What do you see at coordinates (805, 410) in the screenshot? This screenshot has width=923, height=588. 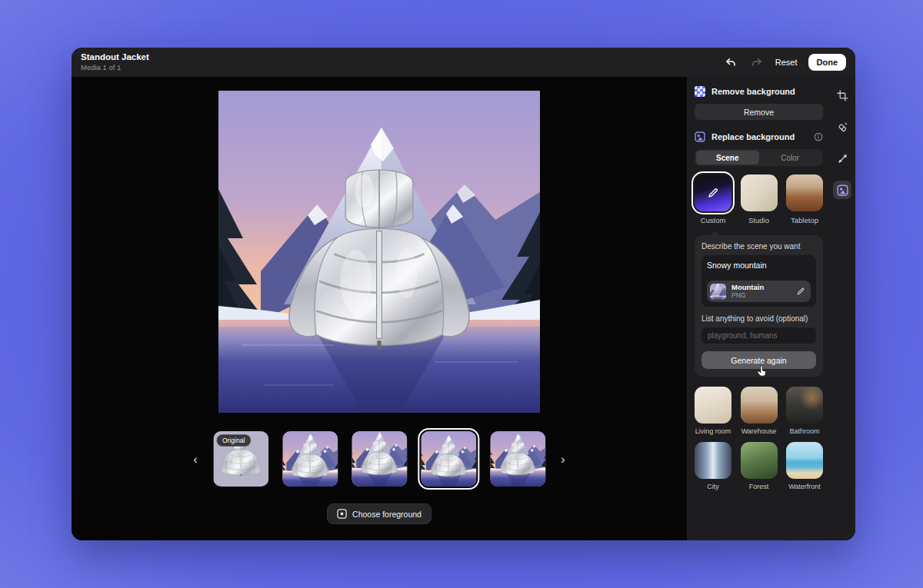 I see `preset-bathroom: Bathroom` at bounding box center [805, 410].